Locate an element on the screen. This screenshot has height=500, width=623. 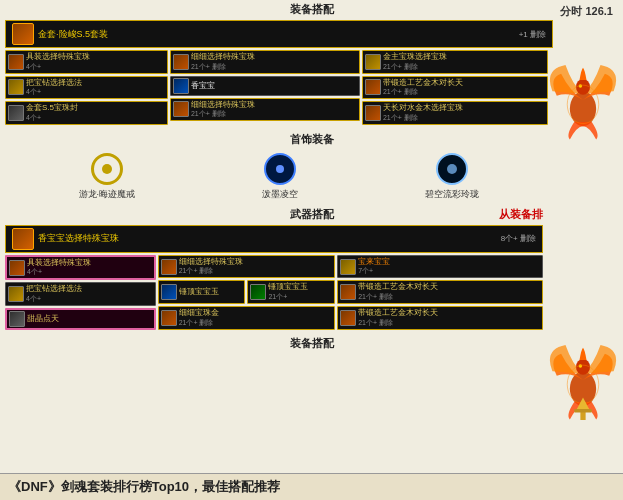
bottom-left-col: 具装选择特殊宝珠 4个+ 把宝钻选择选法 4个+ is located at coordinates (80, 294).